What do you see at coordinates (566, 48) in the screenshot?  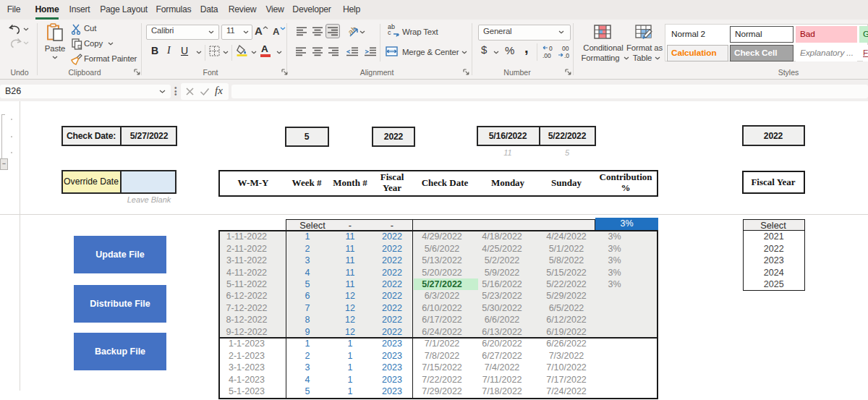 I see `svg-text: 00` at bounding box center [566, 48].